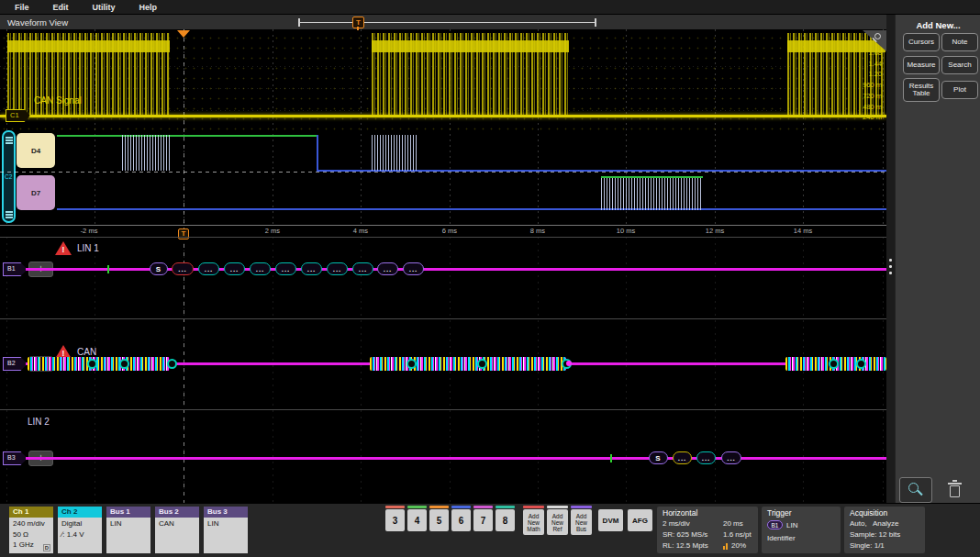 This screenshot has width=980, height=557. I want to click on digital-channel-label: D7, so click(36, 193).